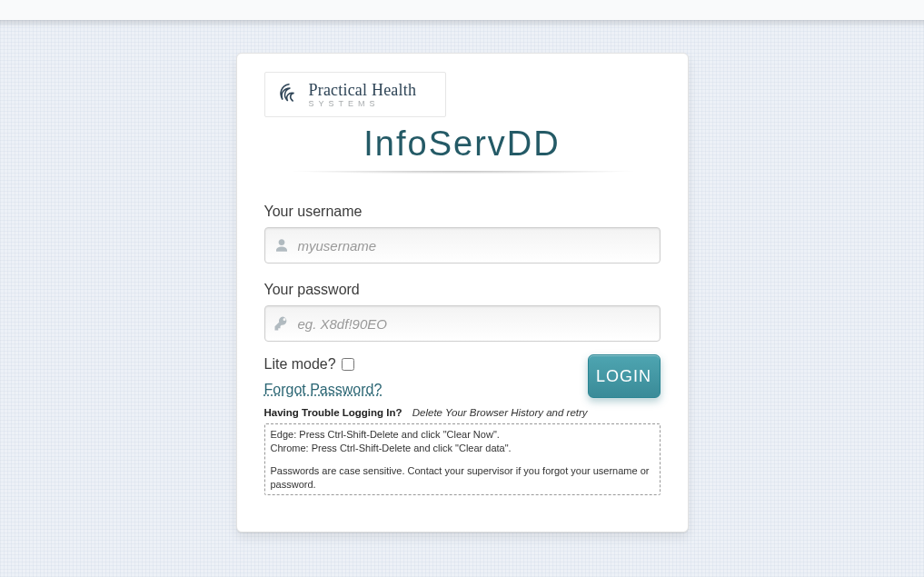  Describe the element at coordinates (300, 364) in the screenshot. I see `lite-mode-label: Lite mode?` at that location.